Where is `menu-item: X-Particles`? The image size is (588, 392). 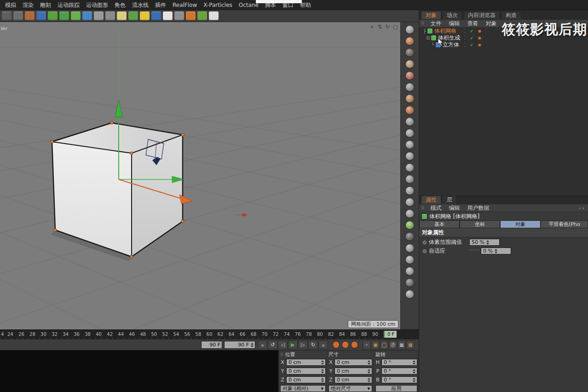 menu-item: X-Particles is located at coordinates (218, 5).